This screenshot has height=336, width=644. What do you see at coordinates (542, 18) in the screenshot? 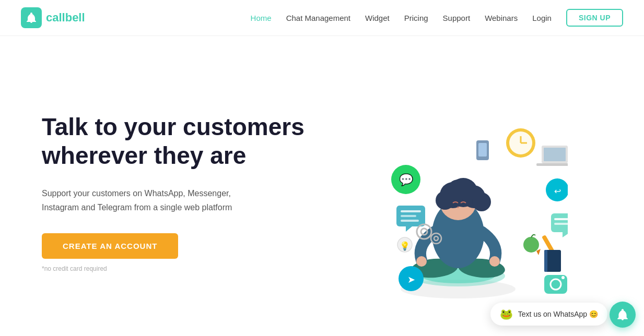
I see `nav-login: Login` at bounding box center [542, 18].